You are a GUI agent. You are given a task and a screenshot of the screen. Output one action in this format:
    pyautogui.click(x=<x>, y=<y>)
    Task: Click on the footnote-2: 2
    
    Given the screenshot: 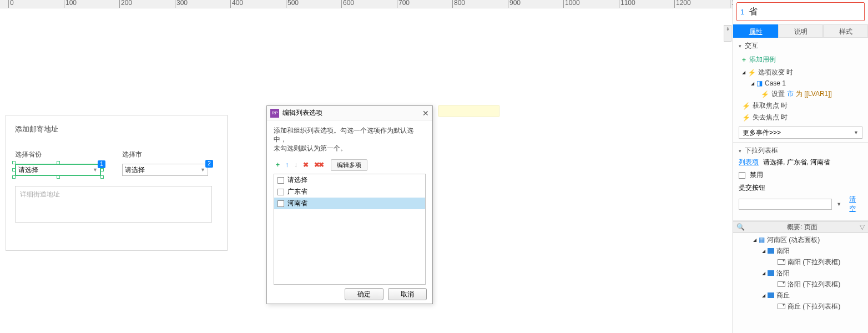 What is the action you would take?
    pyautogui.click(x=209, y=164)
    